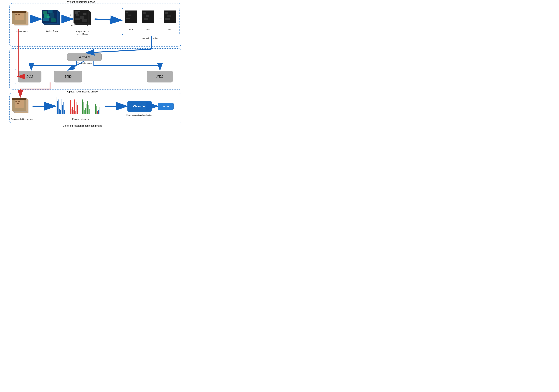 The width and height of the screenshot is (559, 392). What do you see at coordinates (68, 76) in the screenshot?
I see `bnd-text: BND` at bounding box center [68, 76].